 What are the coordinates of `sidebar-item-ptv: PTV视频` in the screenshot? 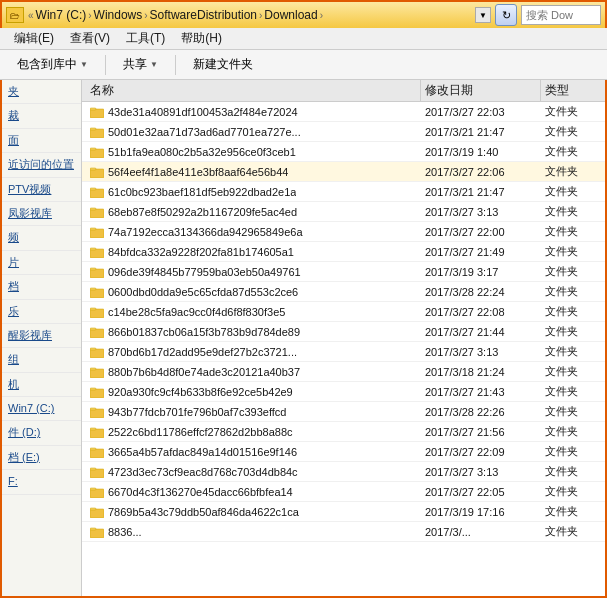 It's located at (42, 190).